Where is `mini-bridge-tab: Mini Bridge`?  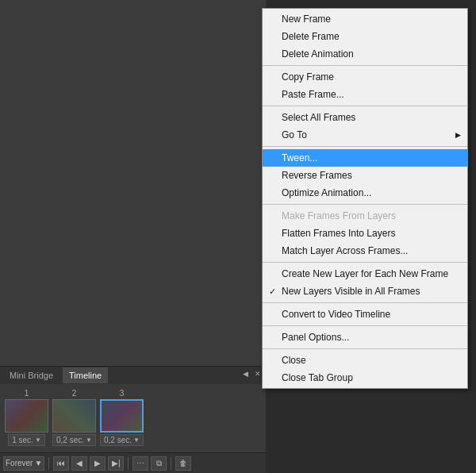
mini-bridge-tab: Mini Bridge is located at coordinates (32, 375).